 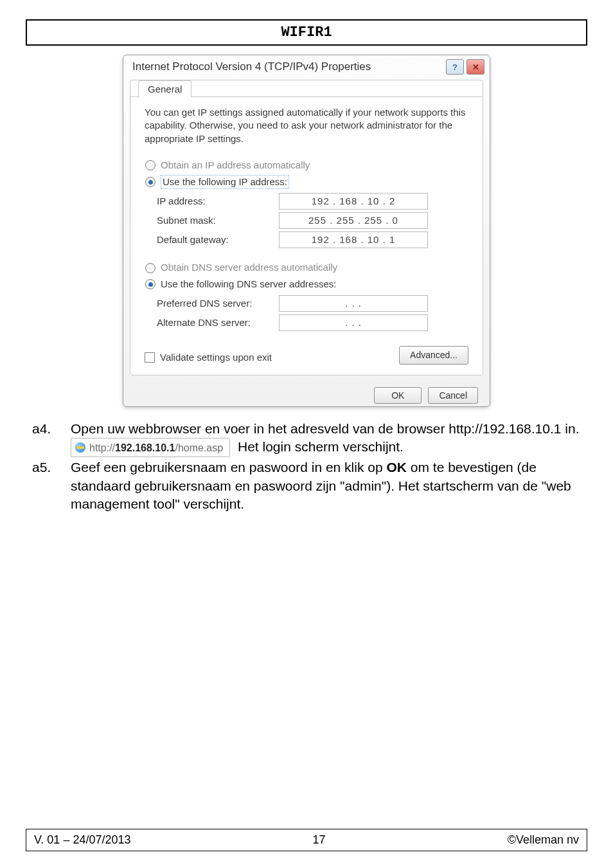 What do you see at coordinates (218, 323) in the screenshot?
I see `label-alternate-dns: Alternate DNS server:` at bounding box center [218, 323].